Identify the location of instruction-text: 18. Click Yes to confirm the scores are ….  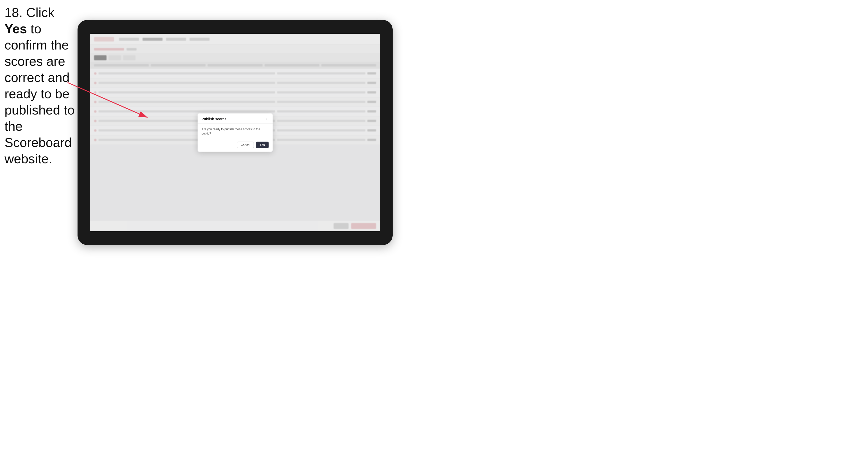
(41, 86).